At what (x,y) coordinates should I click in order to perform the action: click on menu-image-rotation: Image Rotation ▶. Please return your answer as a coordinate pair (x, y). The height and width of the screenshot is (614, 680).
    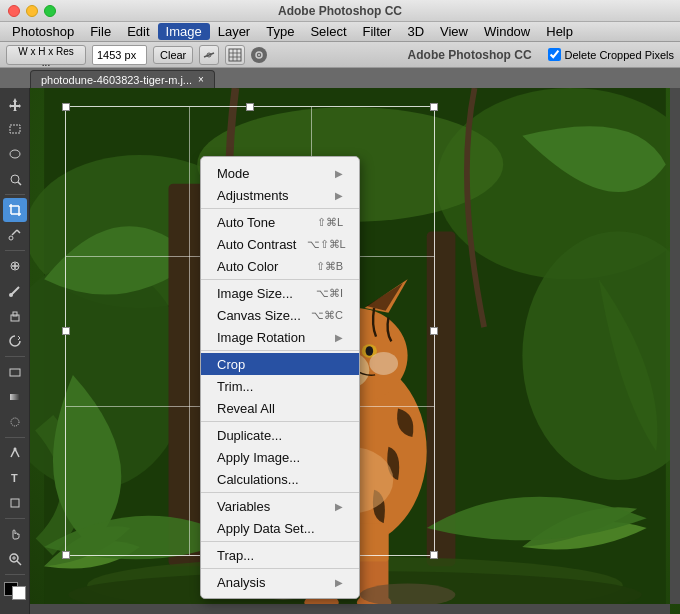
    Looking at the image, I should click on (280, 337).